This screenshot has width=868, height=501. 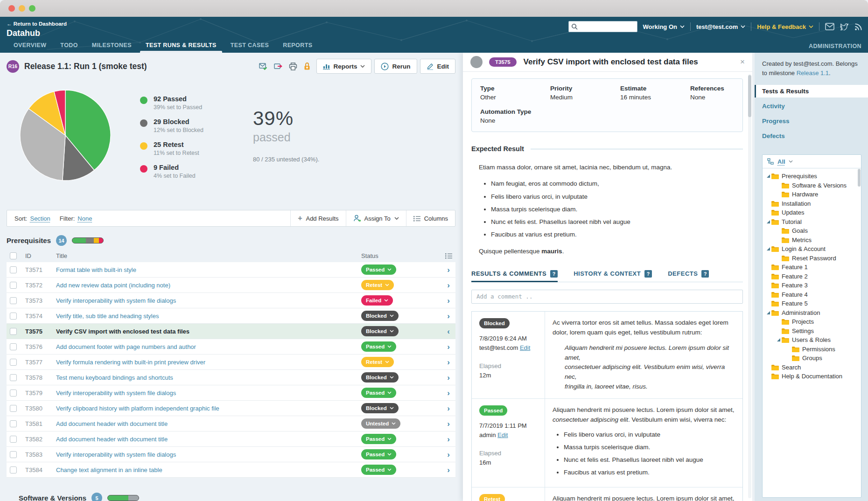 What do you see at coordinates (812, 222) in the screenshot?
I see `tree-item-tutorial: Tutorial` at bounding box center [812, 222].